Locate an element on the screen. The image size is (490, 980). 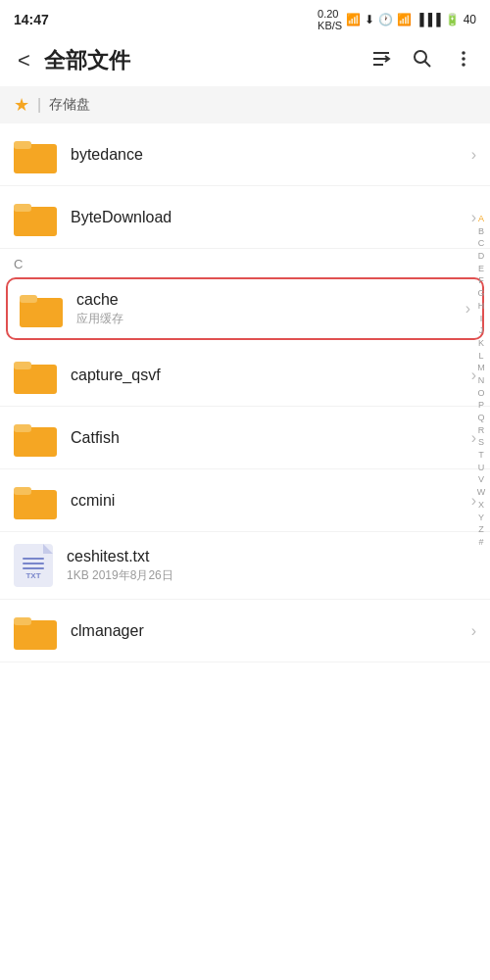
alpha-letter-hash: # is located at coordinates (480, 543).